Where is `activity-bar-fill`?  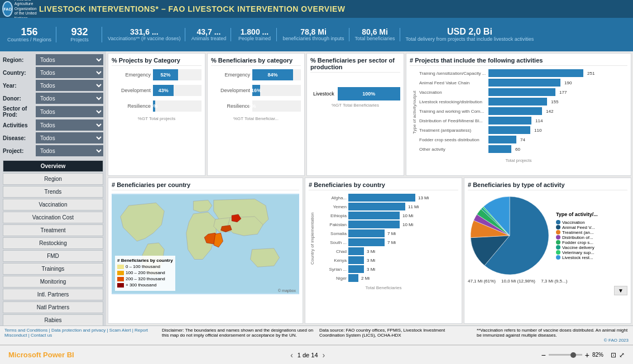 activity-bar-fill is located at coordinates (502, 140).